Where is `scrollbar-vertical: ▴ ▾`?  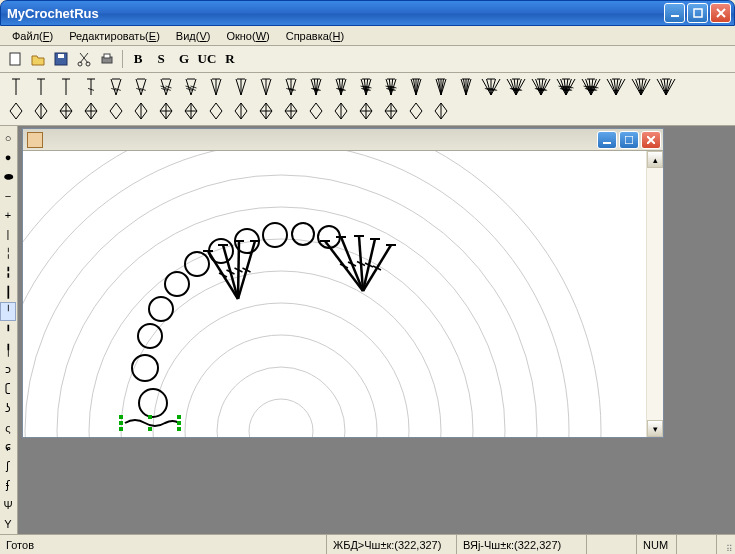
scrollbar-vertical: ▴ ▾ is located at coordinates (654, 294).